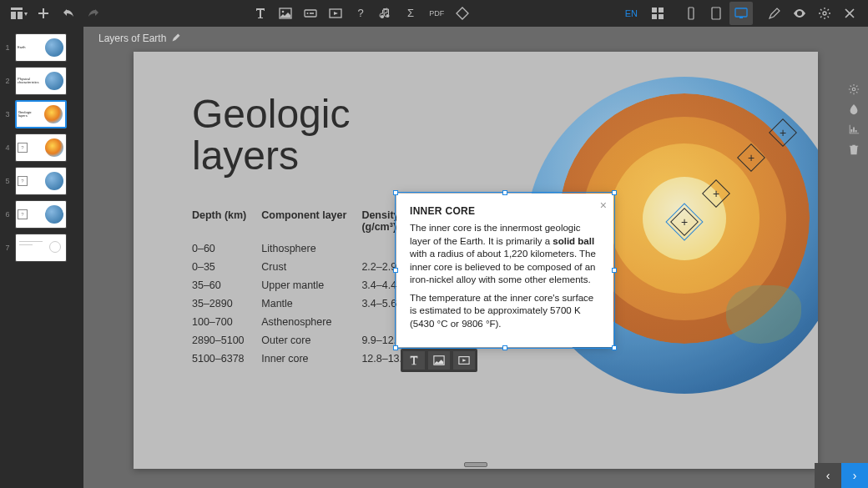 This screenshot has width=868, height=488. What do you see at coordinates (260, 13) in the screenshot?
I see `insert-text-button` at bounding box center [260, 13].